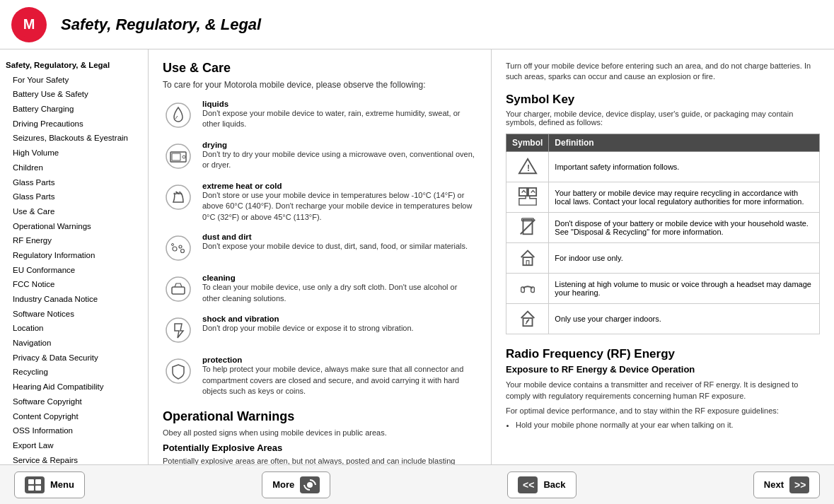  What do you see at coordinates (787, 485) in the screenshot?
I see `next-button: Next >>` at bounding box center [787, 485].